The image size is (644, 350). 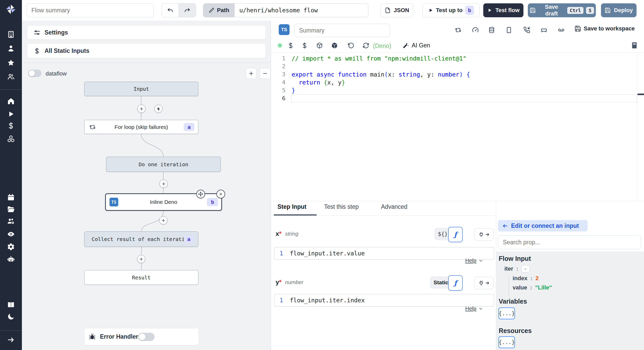 What do you see at coordinates (90, 10) in the screenshot?
I see `flow-summary-input` at bounding box center [90, 10].